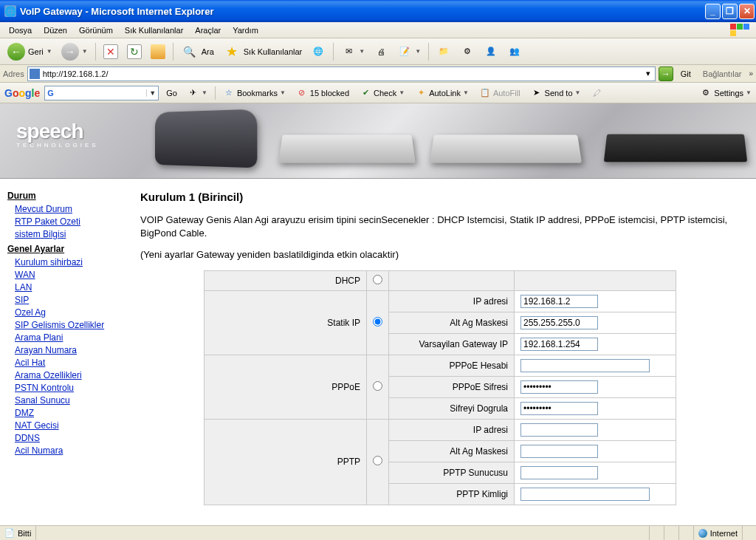 The width and height of the screenshot is (756, 540). I want to click on forward-button: → ▼, so click(75, 52).